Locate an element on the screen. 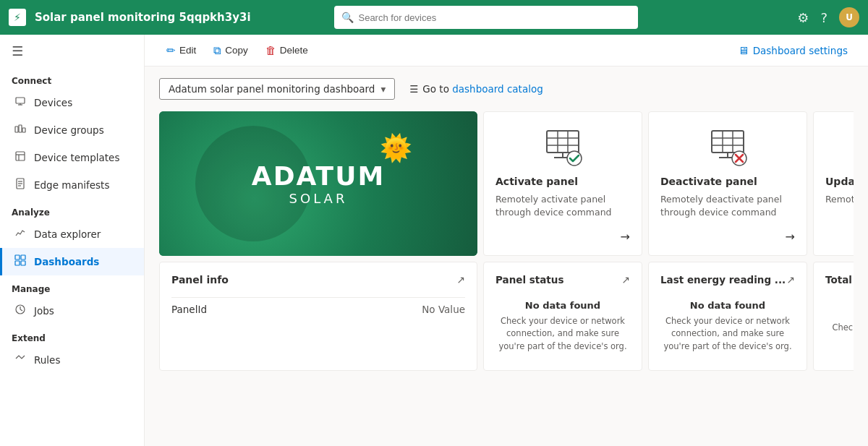 Image resolution: width=868 pixels, height=446 pixels. total-energy-title: Total ener... is located at coordinates (839, 280).